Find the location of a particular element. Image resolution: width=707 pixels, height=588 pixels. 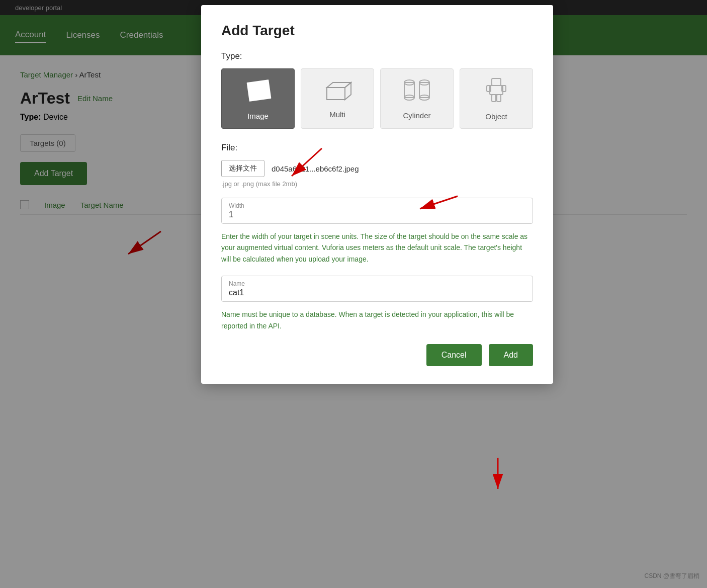

type-option-image-label: Image is located at coordinates (258, 116).